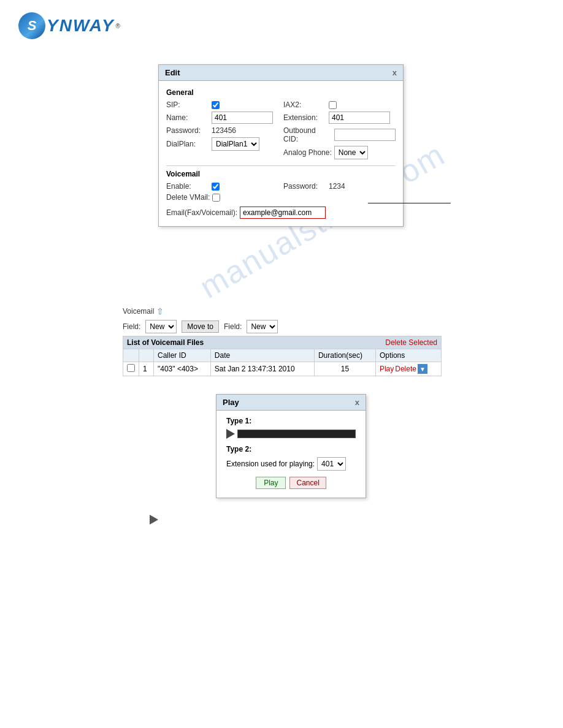  What do you see at coordinates (345, 369) in the screenshot?
I see `row-duration: 15` at bounding box center [345, 369].